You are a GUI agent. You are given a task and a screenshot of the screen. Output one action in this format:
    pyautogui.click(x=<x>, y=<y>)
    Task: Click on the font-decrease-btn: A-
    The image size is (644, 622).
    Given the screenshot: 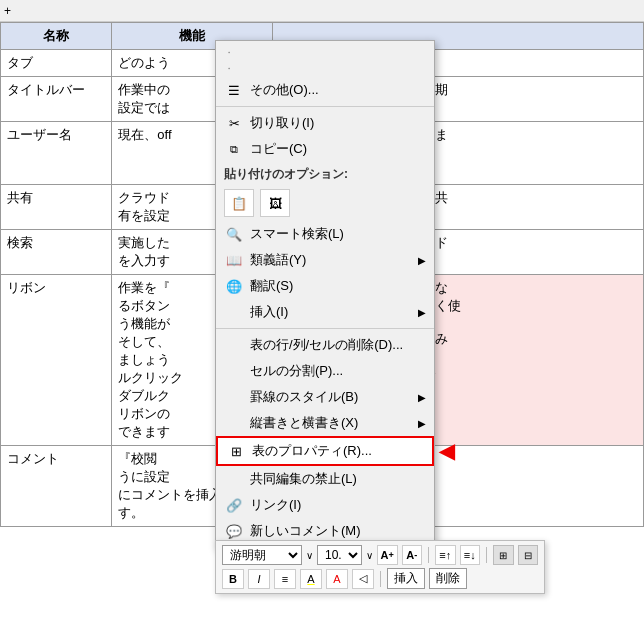 What is the action you would take?
    pyautogui.click(x=412, y=555)
    